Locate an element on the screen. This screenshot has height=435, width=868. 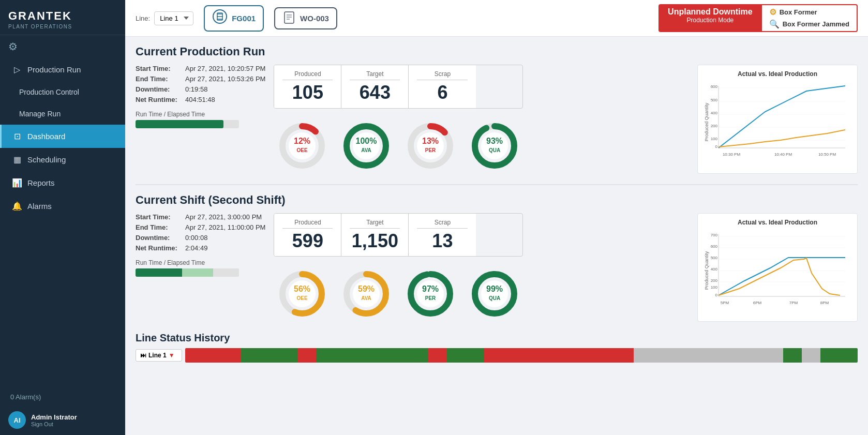
svg-text: 400 is located at coordinates (714, 269).